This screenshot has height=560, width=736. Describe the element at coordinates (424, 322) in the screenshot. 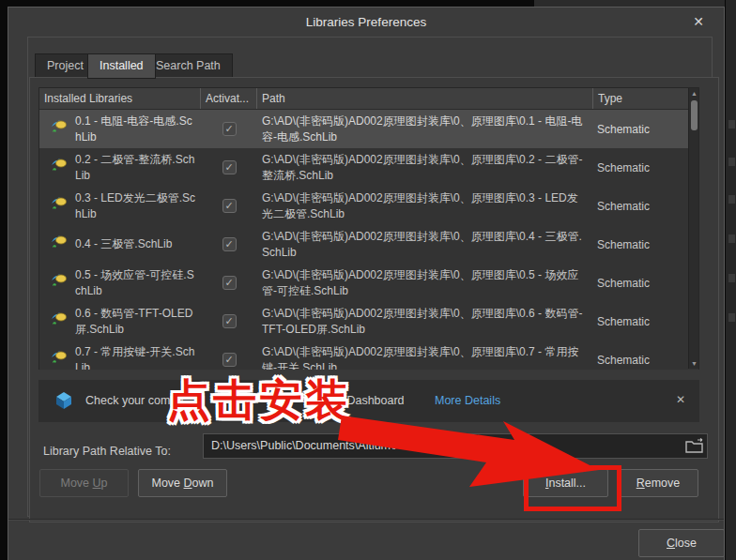

I see `library-path: G:\AD\(非密码版)AD002原理图封装库\0、原理图库\0.6 - 数码管…` at that location.